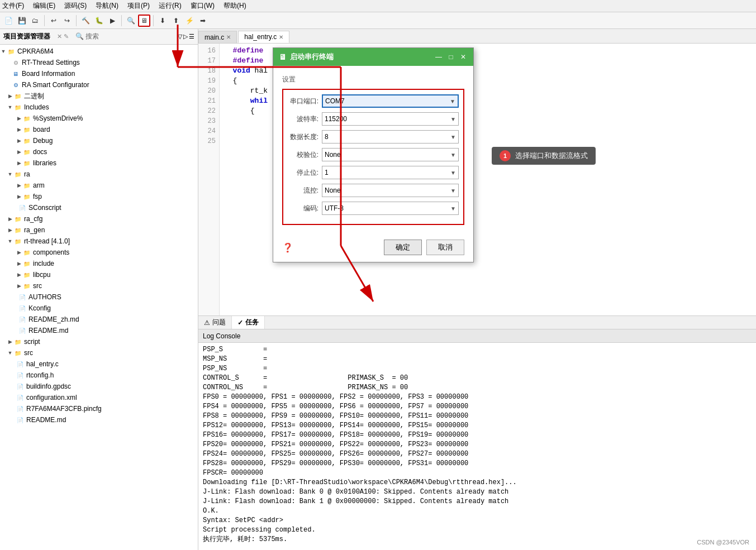 The width and height of the screenshot is (756, 550). Describe the element at coordinates (229, 37) in the screenshot. I see `tab-main-c-close: ✕` at that location.